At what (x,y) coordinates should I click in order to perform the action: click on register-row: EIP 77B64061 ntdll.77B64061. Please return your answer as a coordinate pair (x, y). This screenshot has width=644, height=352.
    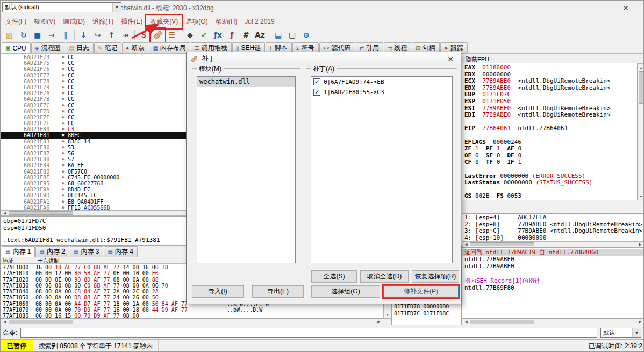
    Looking at the image, I should click on (549, 129).